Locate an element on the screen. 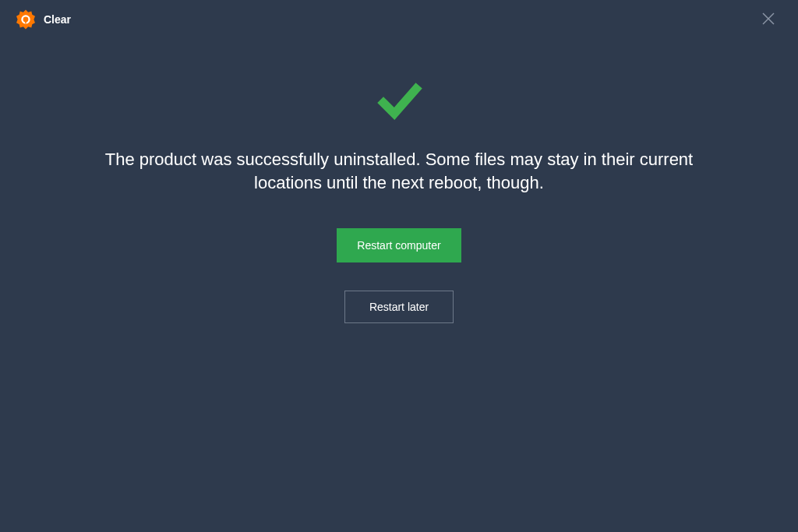  titlebar-left: Clear is located at coordinates (44, 19).